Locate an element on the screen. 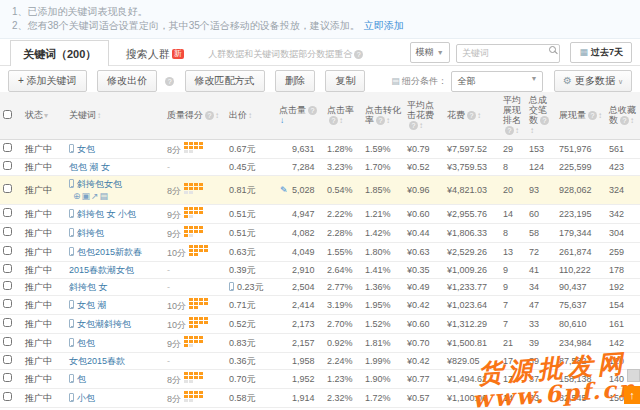 The image size is (640, 410). bid-value: 0.23元 is located at coordinates (250, 287).